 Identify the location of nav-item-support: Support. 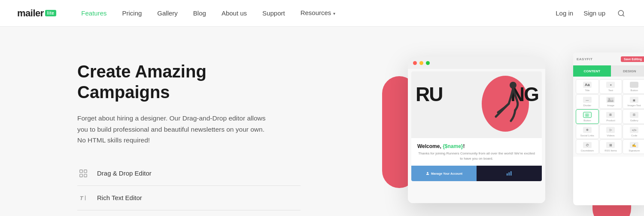
(274, 13).